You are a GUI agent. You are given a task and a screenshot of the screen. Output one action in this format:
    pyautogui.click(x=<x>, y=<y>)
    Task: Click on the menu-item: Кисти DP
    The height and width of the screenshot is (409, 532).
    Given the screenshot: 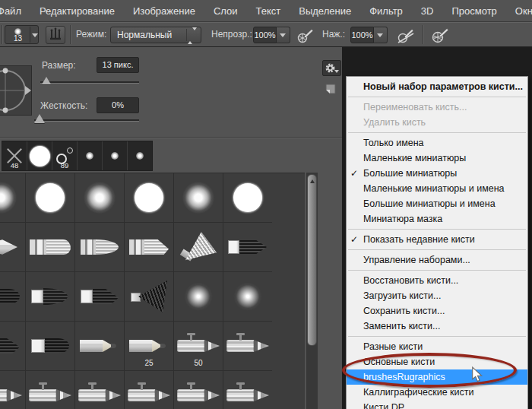 What is the action you would take?
    pyautogui.click(x=437, y=404)
    